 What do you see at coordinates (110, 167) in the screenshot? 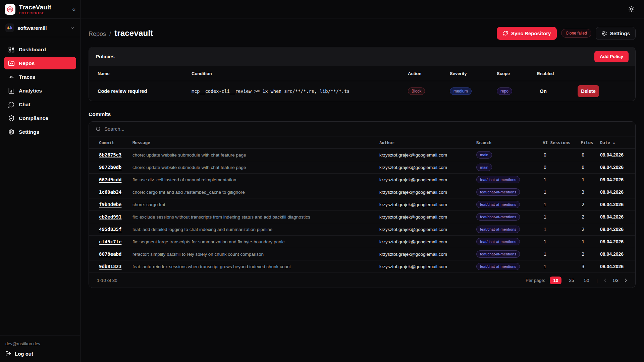
I see `commit-hash-link: 9872b0db` at bounding box center [110, 167].